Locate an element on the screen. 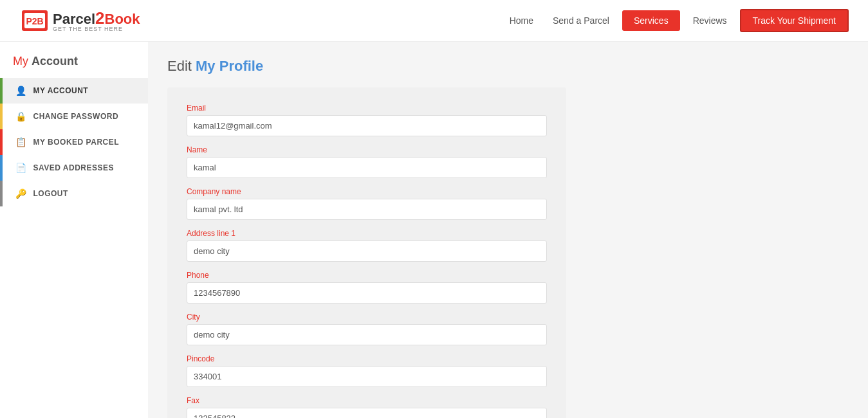 The width and height of the screenshot is (868, 418). fax-field is located at coordinates (367, 413).